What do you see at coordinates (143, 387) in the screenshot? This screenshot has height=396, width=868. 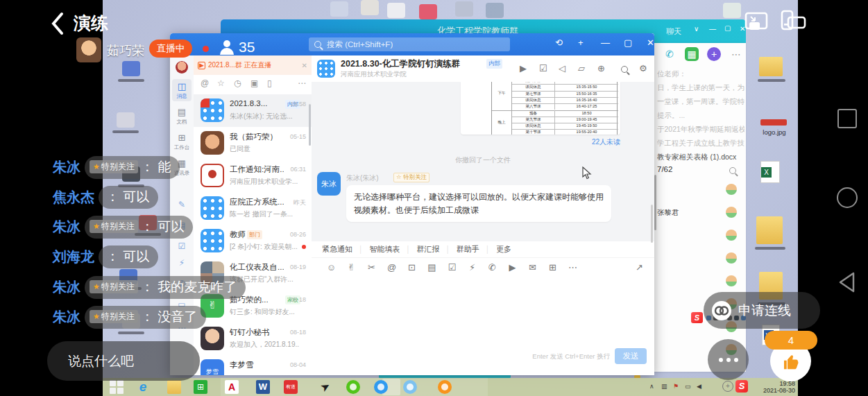 I see `ie-icon: e` at bounding box center [143, 387].